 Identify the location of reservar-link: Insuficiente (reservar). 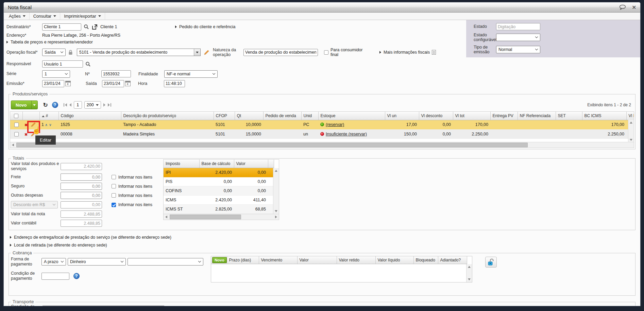
(346, 134).